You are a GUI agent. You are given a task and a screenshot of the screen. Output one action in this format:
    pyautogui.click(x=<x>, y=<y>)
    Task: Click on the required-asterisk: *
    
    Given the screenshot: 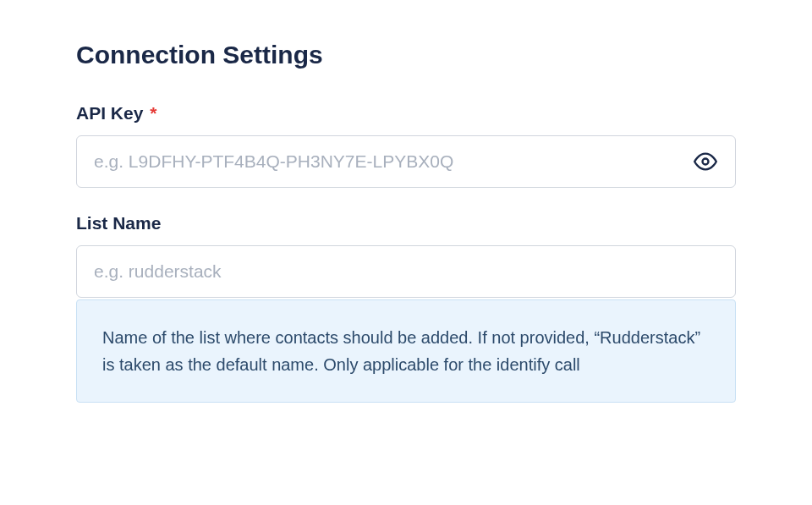 What is the action you would take?
    pyautogui.click(x=153, y=113)
    